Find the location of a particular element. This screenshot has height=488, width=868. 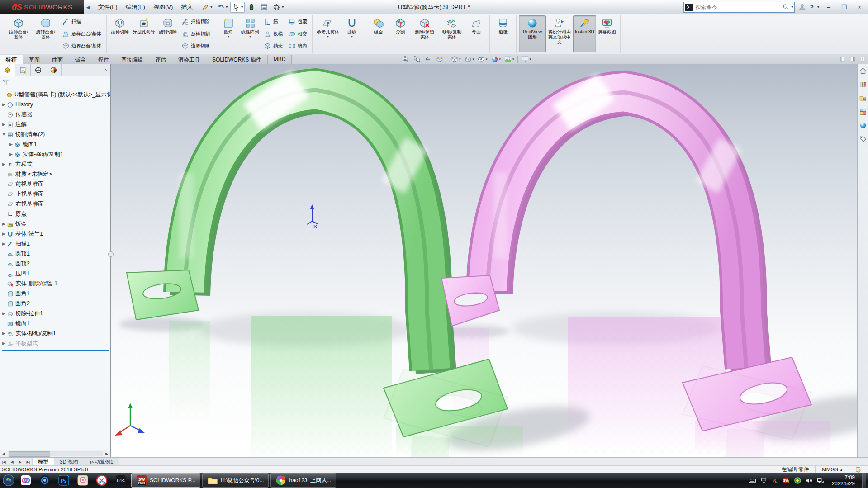

taskbar-app-rings-icon is located at coordinates (26, 480).